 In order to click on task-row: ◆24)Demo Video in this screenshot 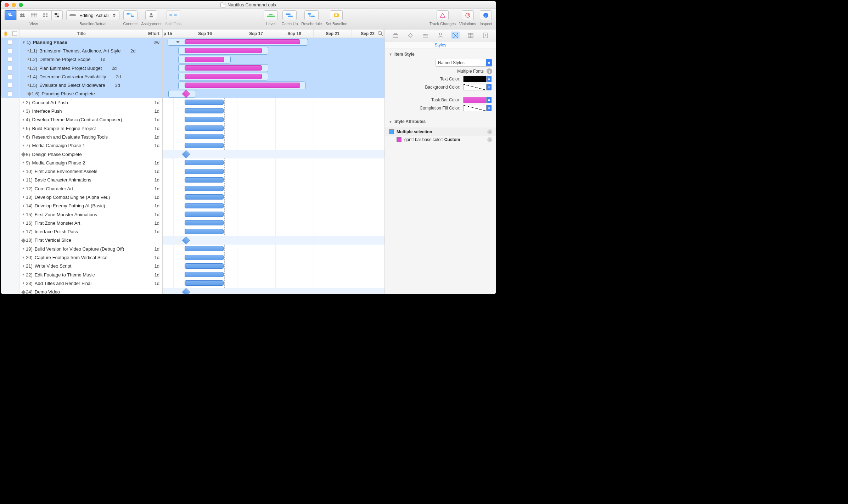, I will do `click(91, 291)`.